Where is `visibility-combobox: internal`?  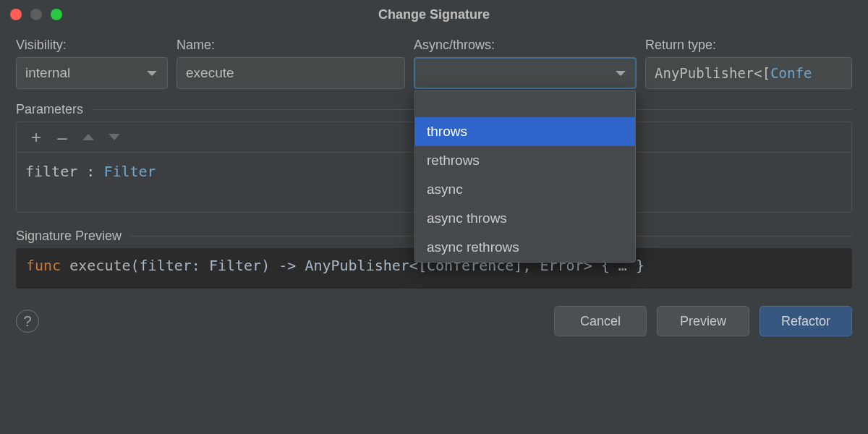
visibility-combobox: internal is located at coordinates (92, 73).